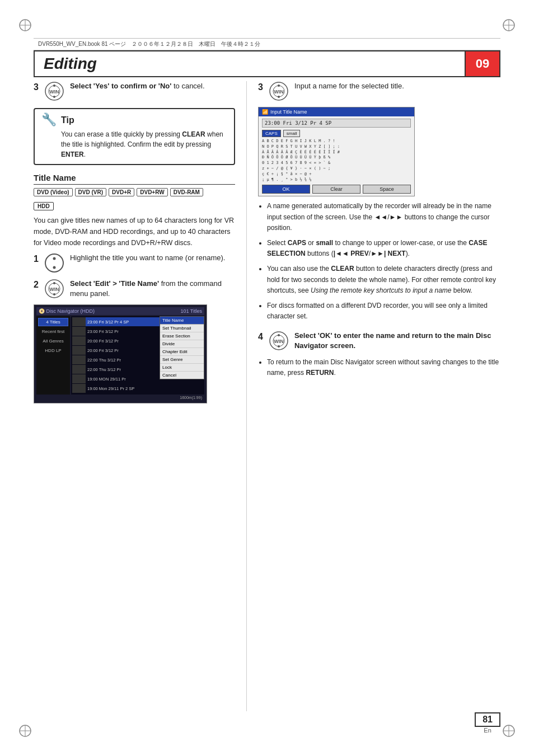  Describe the element at coordinates (103, 341) in the screenshot. I see `info-2: 20:00 Fri 3/12 Pr` at that location.